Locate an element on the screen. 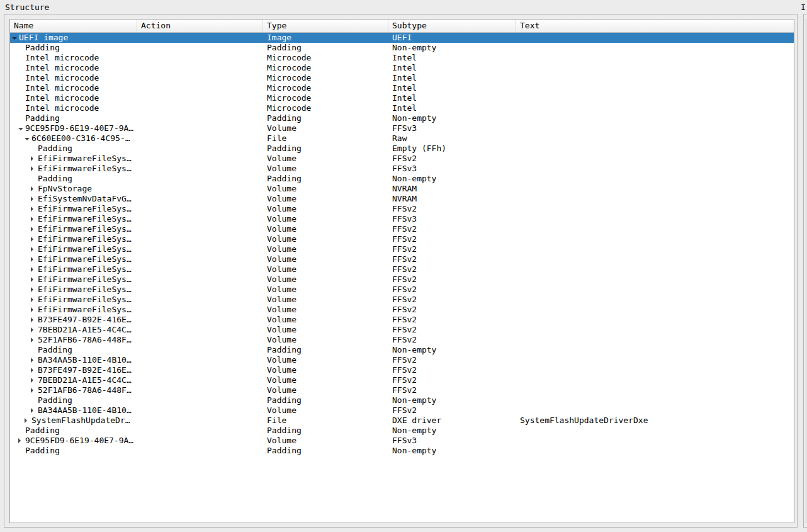  tree-row: EfiSystemNvDataFvG… Volume NVRAM is located at coordinates (402, 199).